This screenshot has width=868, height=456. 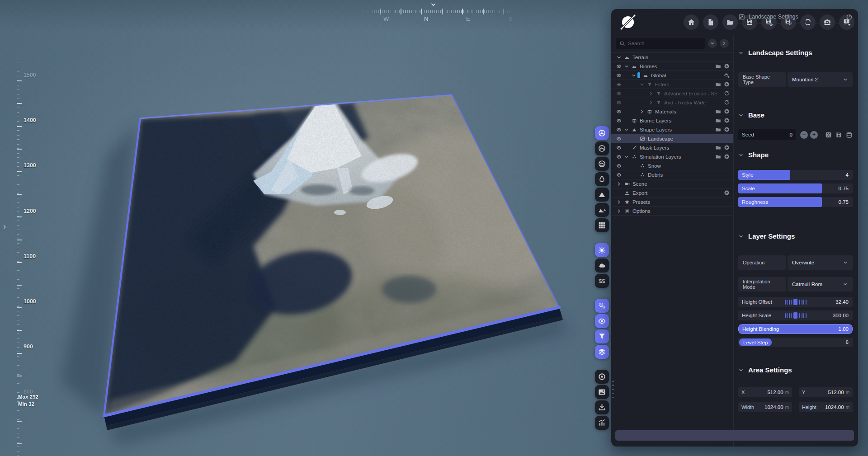 What do you see at coordinates (5, 226) in the screenshot?
I see `expand-left-panel-button: ›` at bounding box center [5, 226].